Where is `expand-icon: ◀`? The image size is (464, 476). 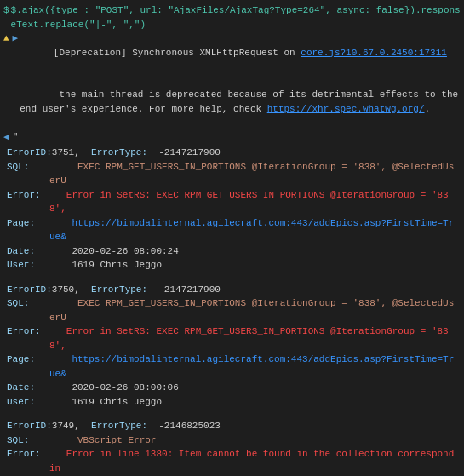
expand-icon: ◀ is located at coordinates (7, 138).